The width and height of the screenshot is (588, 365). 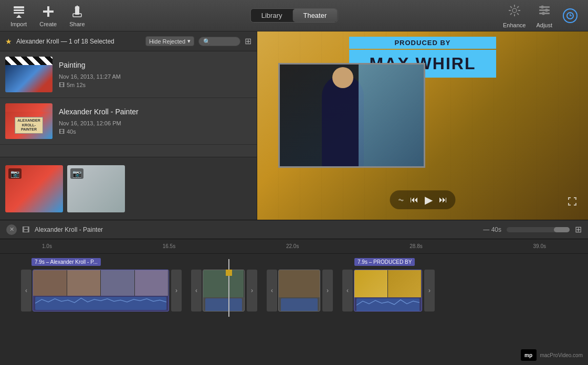 I want to click on share-label: Share, so click(x=77, y=24).